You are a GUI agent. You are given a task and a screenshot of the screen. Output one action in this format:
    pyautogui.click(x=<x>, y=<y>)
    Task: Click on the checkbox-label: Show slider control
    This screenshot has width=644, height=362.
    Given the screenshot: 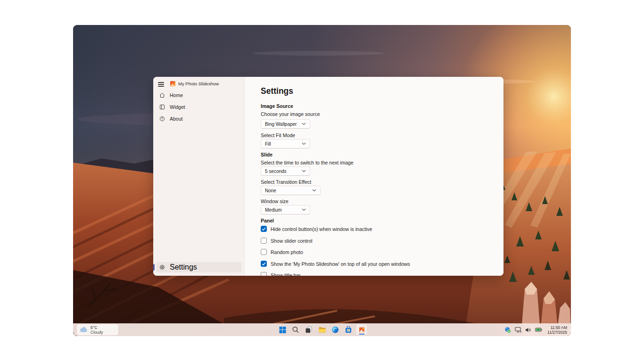 What is the action you would take?
    pyautogui.click(x=291, y=241)
    